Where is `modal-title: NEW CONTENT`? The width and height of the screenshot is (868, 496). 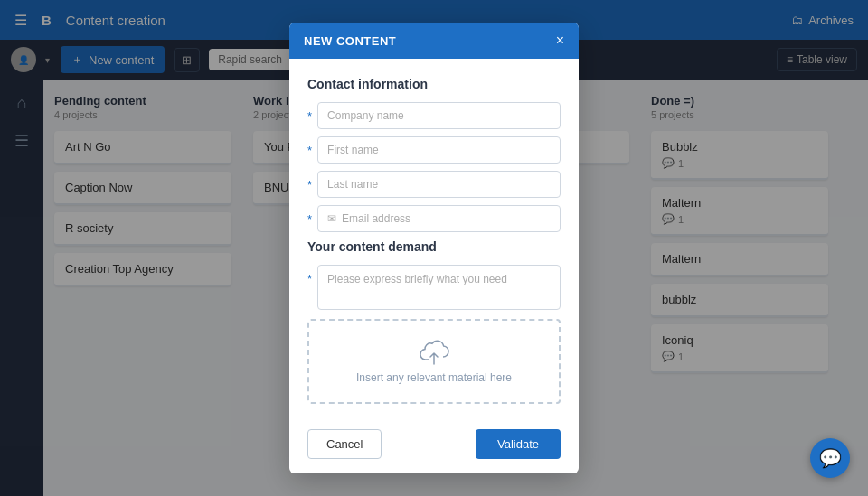 modal-title: NEW CONTENT is located at coordinates (350, 42).